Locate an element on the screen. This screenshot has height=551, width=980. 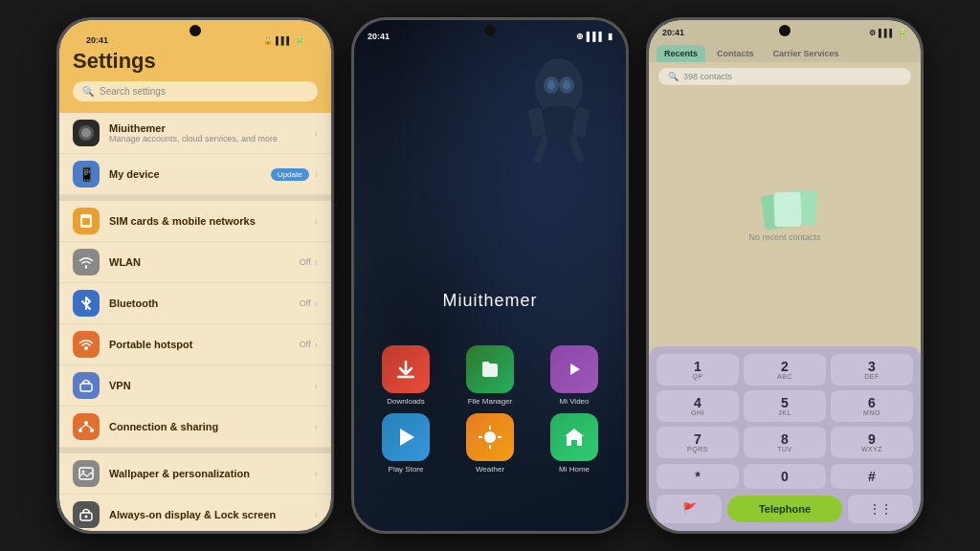
app-icon-downloads is located at coordinates (406, 369).